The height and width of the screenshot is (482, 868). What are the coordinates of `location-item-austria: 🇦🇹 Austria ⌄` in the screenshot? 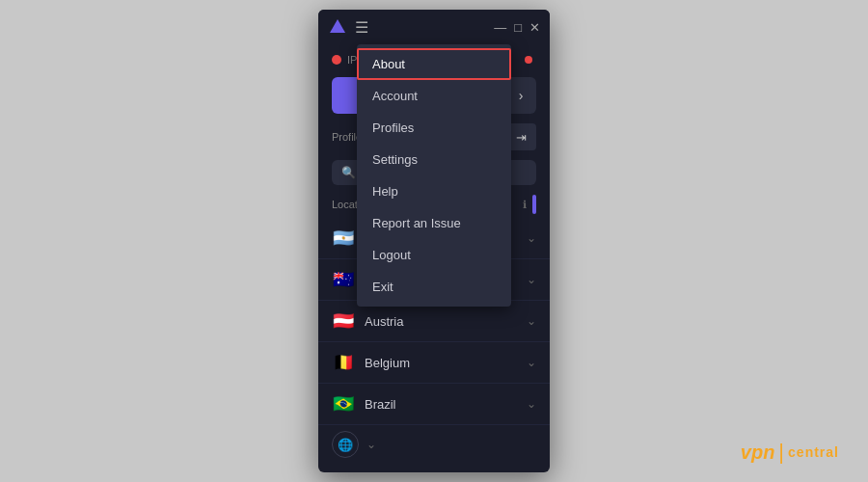 It's located at (434, 322).